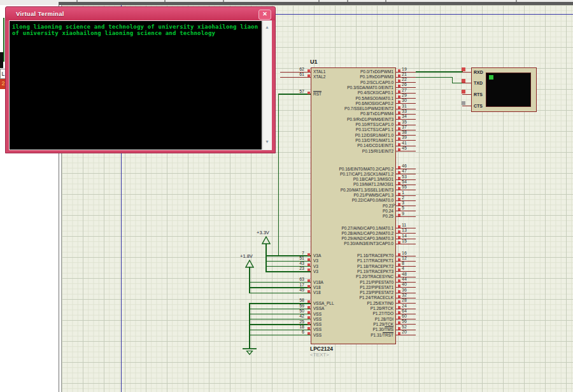 The width and height of the screenshot is (573, 392). What do you see at coordinates (353, 200) in the screenshot?
I see `pin-name: P0.22/CAP0.0/MAT0.0` at bounding box center [353, 200].